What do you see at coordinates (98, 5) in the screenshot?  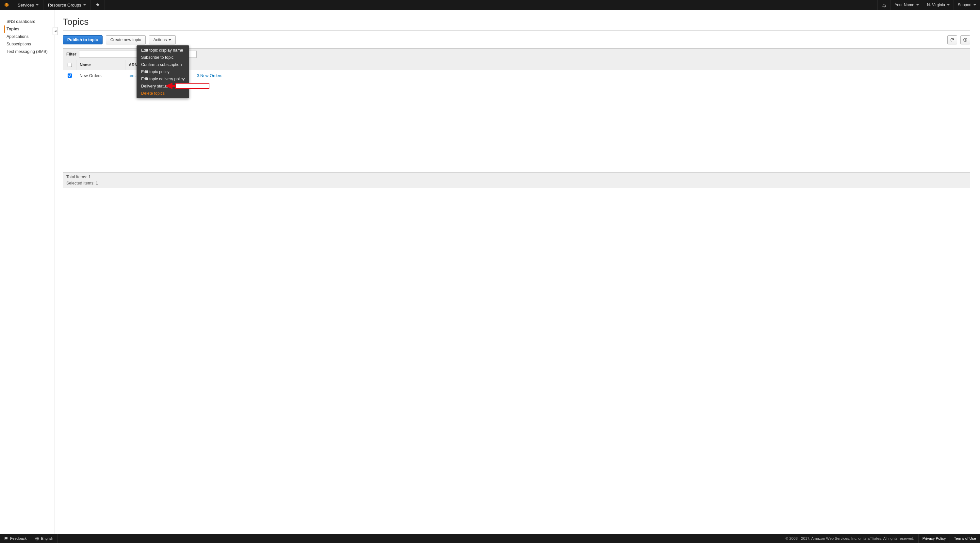 I see `nav-pin-icon` at bounding box center [98, 5].